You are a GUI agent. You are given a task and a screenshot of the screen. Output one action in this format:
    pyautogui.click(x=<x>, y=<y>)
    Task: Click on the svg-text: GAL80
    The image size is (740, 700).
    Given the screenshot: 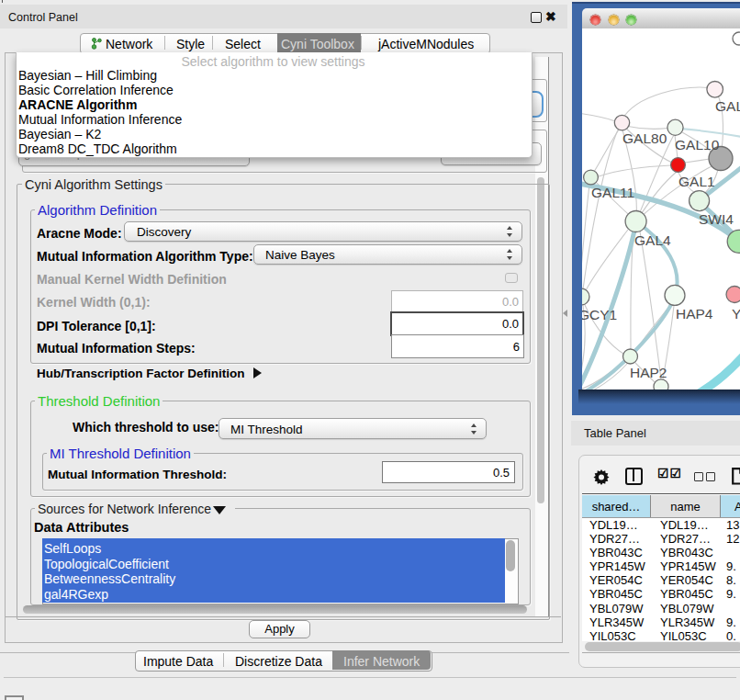 What is the action you would take?
    pyautogui.click(x=645, y=138)
    